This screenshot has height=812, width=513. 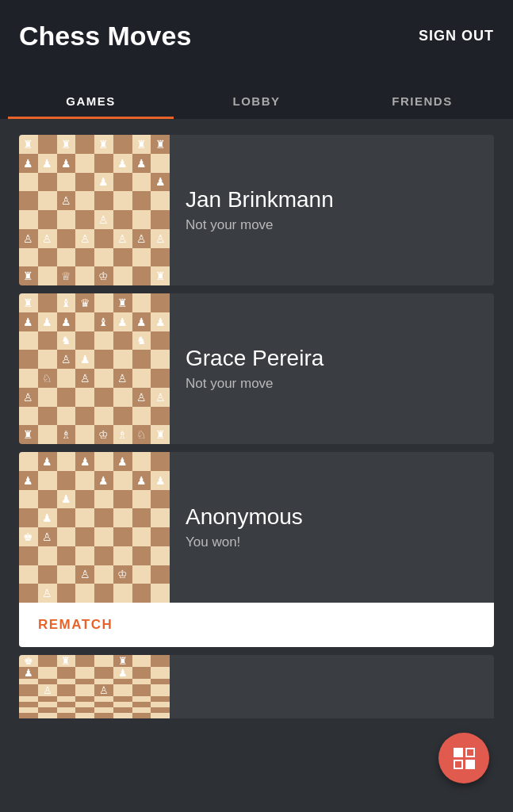 What do you see at coordinates (94, 369) in the screenshot?
I see `chess-board-2: ♜♝♛♜♟♟♟♝♟♟♟♞♞♙♟♘♙♙♙♙♙♜♗♔♗♘♜` at bounding box center [94, 369].